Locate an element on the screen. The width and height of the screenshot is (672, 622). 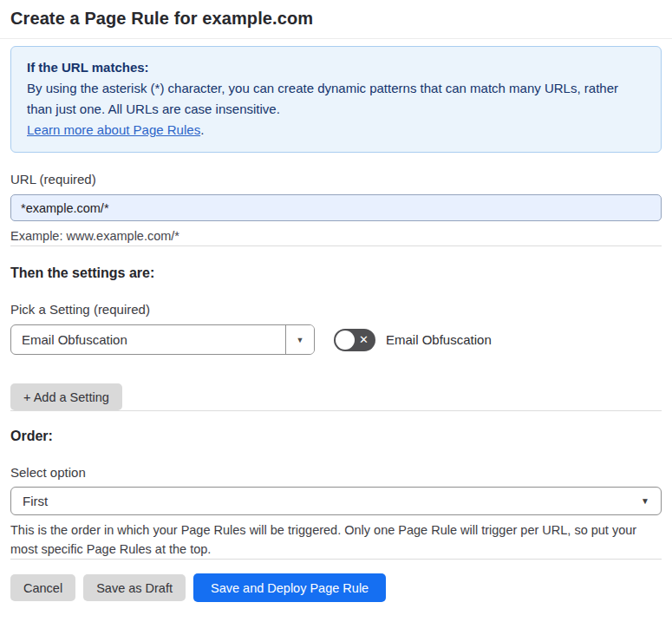
page-title: Create a Page Rule for example.com is located at coordinates (336, 19).